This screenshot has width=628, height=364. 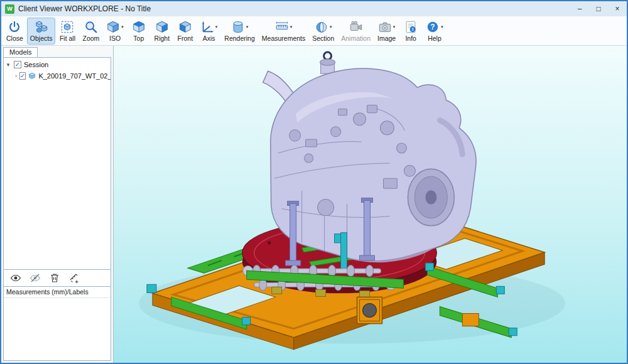 I want to click on help-icon: ?, so click(x=433, y=27).